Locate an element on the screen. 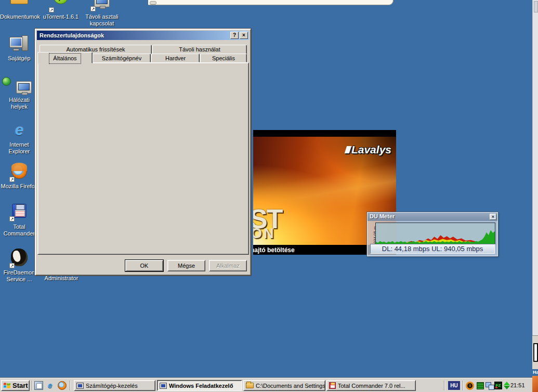 Image resolution: width=538 pixels, height=392 pixels. desktop-icon-network-places: Hálózati helyek is located at coordinates (19, 94).